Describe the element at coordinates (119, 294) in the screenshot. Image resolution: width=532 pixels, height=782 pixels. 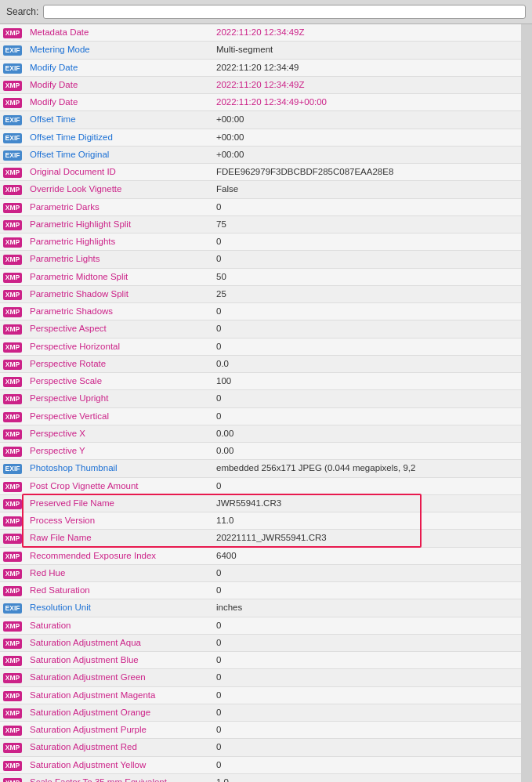
I see `row-label: Parametric Shadow Split` at that location.